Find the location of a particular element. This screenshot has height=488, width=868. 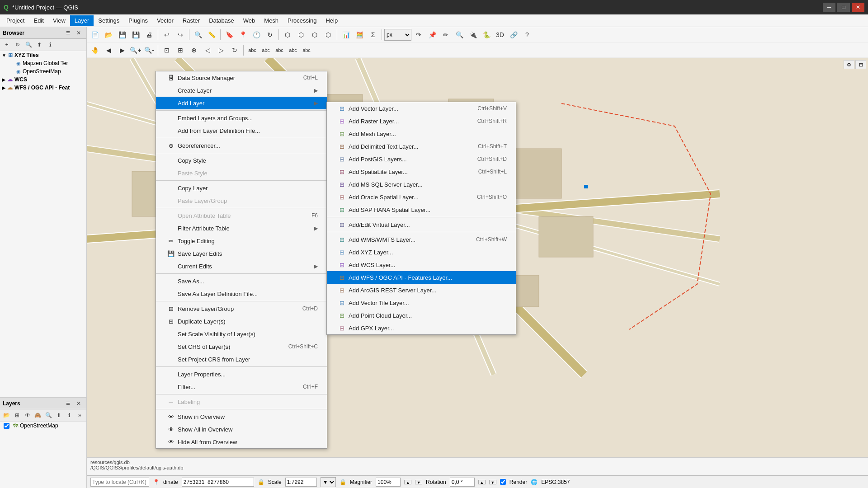

tb-redo-btn: ↪ is located at coordinates (180, 35).